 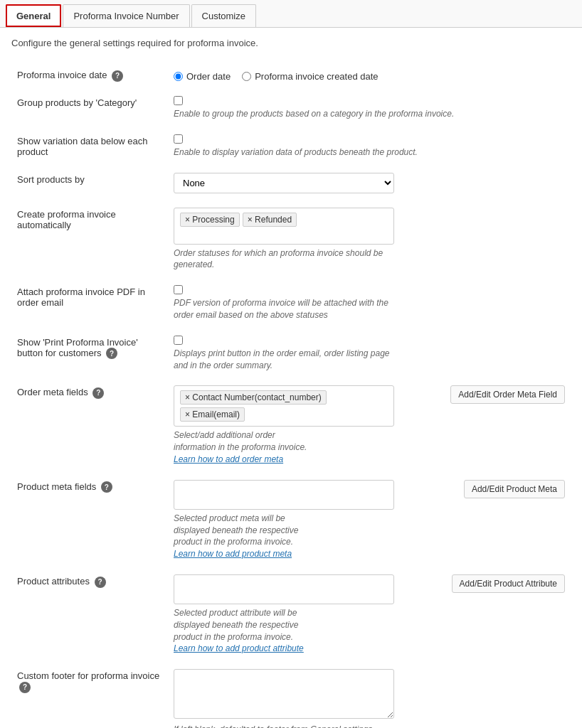 I want to click on row-product-meta-fields: Product meta fields ? Selected product m…, so click(x=291, y=520).